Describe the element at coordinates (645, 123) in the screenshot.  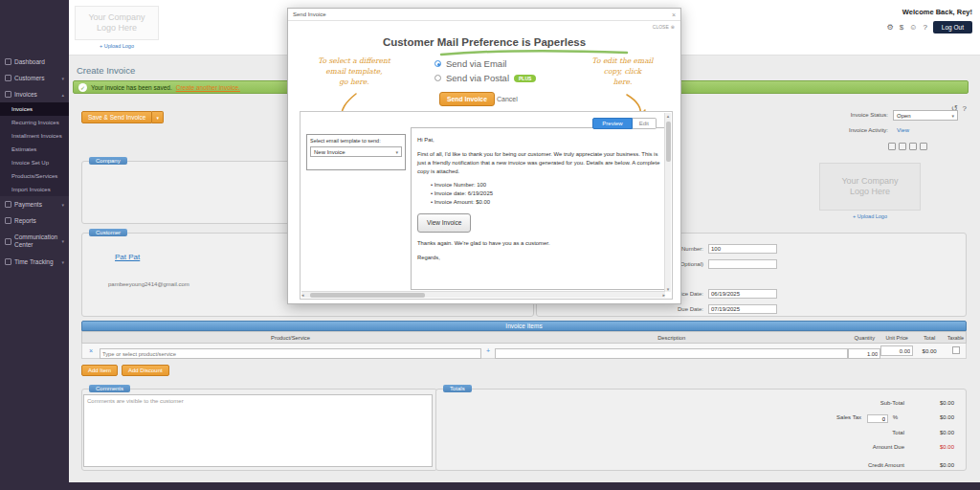
I see `edit-button: Edit` at that location.